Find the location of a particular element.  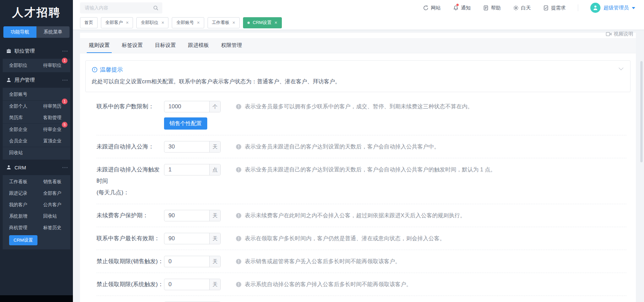

unit-suffix: 天 is located at coordinates (215, 284).